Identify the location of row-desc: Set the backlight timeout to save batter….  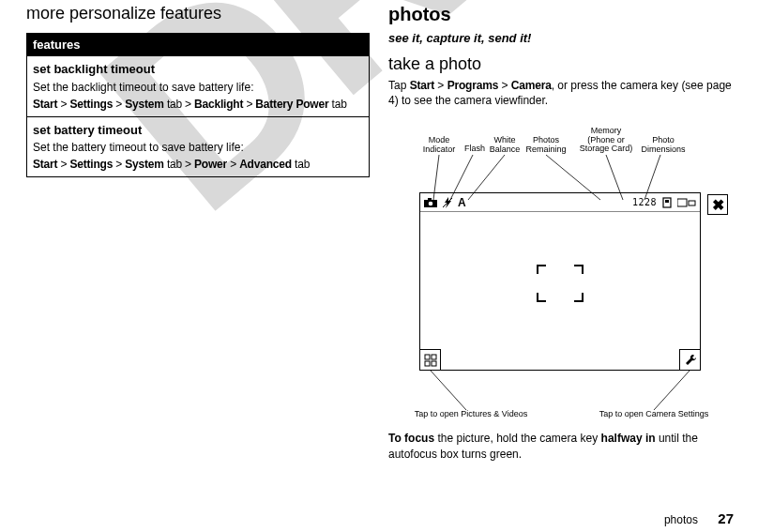
(198, 87).